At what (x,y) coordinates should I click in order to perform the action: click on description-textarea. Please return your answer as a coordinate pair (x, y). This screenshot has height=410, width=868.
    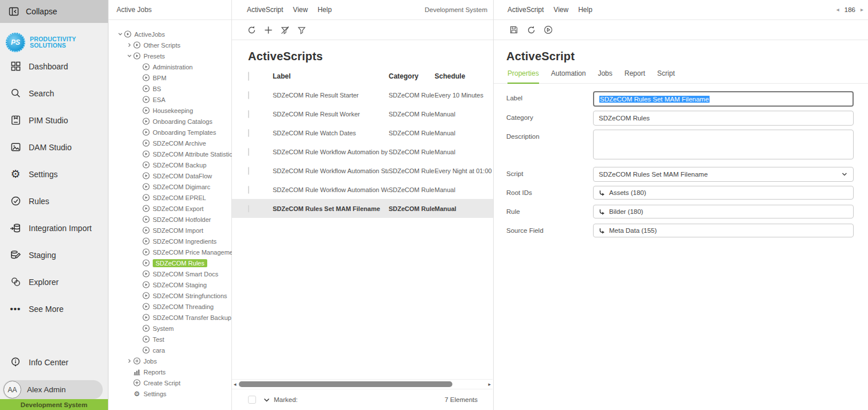
    Looking at the image, I should click on (723, 145).